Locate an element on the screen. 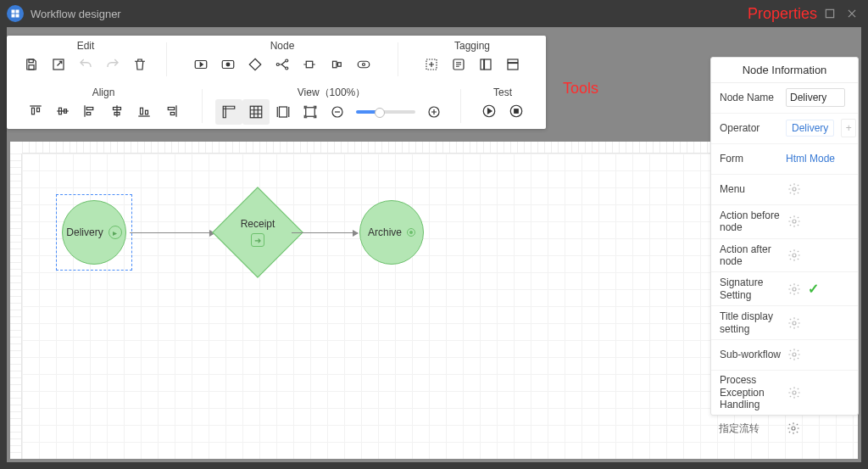  node-delivery: Delivery ▸ is located at coordinates (94, 232).